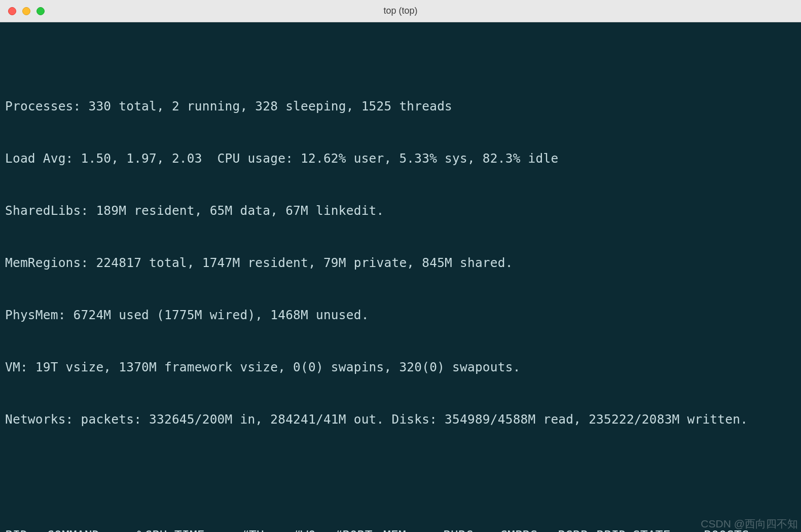  Describe the element at coordinates (471, 529) in the screenshot. I see `col-purg: PURG` at that location.